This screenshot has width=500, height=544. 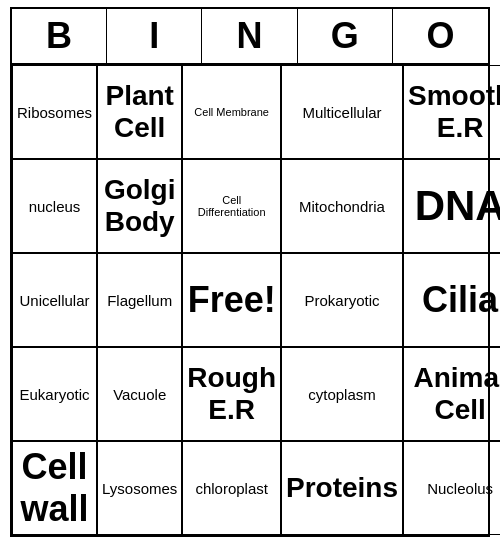 I want to click on bingo-cell: Plant Cell, so click(x=140, y=112).